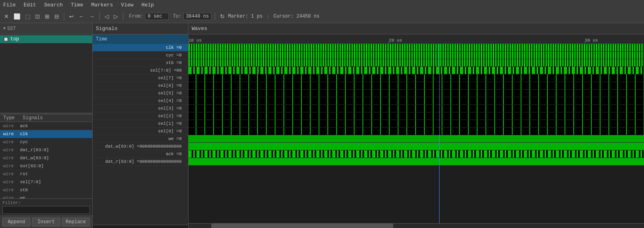  I want to click on col-type: Type, so click(9, 118).